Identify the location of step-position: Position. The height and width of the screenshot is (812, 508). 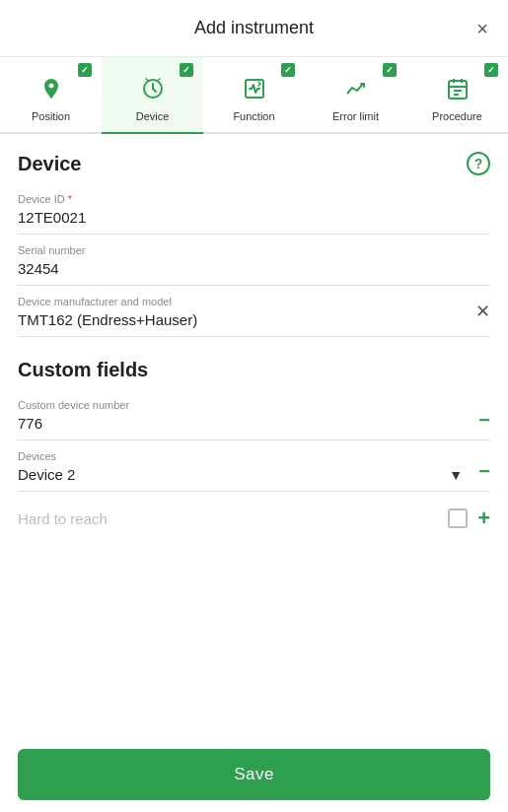
(51, 95).